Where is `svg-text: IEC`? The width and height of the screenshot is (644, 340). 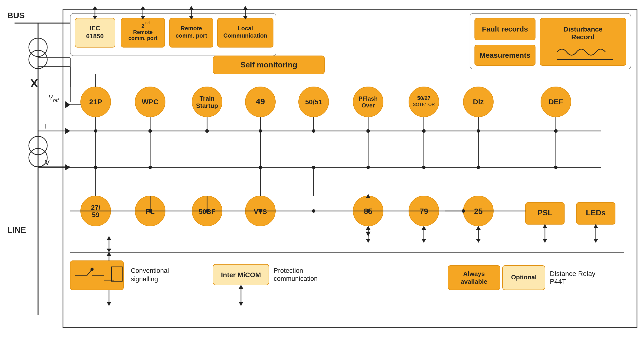
svg-text: IEC is located at coordinates (95, 28).